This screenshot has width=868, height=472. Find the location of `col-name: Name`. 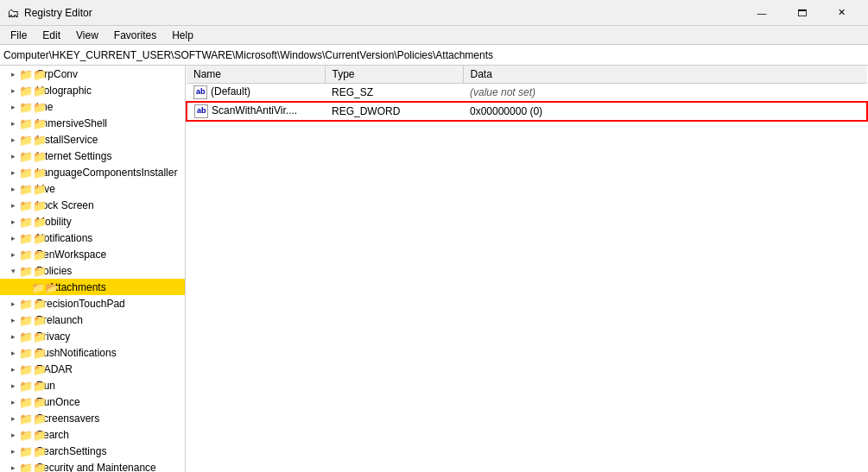

col-name: Name is located at coordinates (256, 74).